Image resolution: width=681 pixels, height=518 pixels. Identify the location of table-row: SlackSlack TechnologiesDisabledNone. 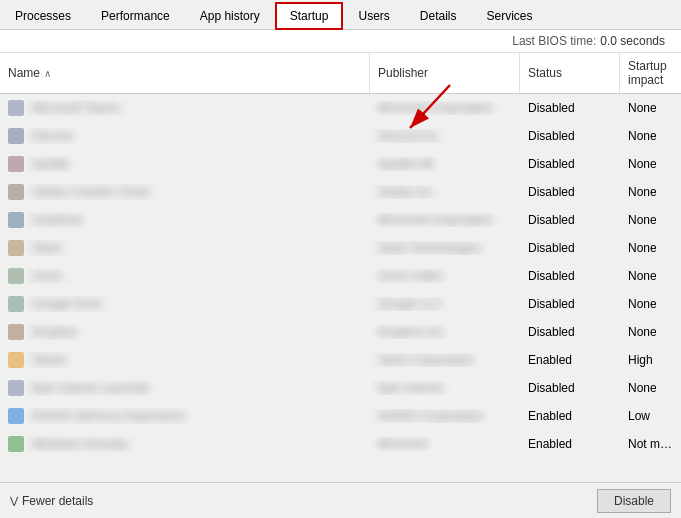
(340, 248).